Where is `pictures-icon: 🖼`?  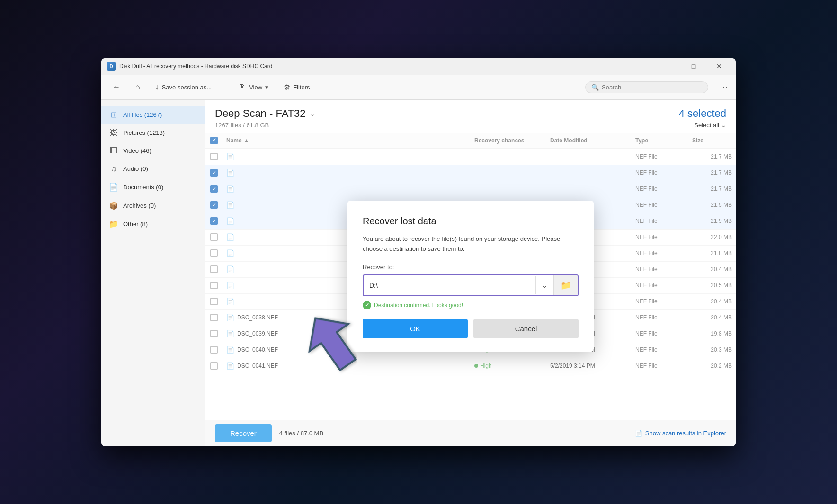 pictures-icon: 🖼 is located at coordinates (114, 133).